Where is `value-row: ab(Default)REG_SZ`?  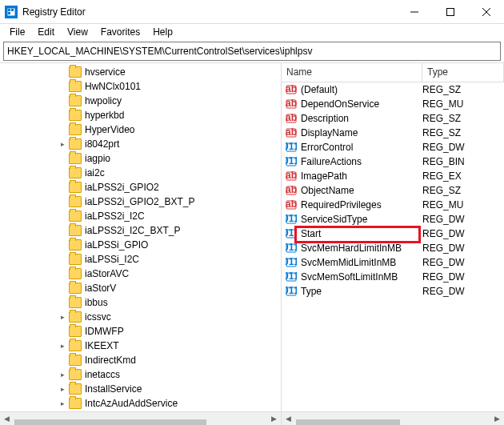 value-row: ab(Default)REG_SZ is located at coordinates (393, 90).